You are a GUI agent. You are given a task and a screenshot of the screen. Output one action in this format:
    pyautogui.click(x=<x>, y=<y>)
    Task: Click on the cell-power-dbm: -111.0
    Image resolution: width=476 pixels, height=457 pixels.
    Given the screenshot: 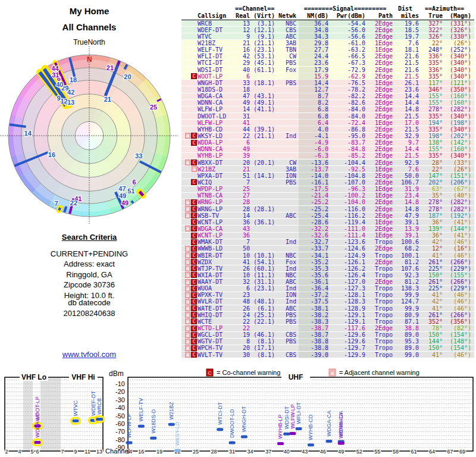 What is the action you would take?
    pyautogui.click(x=347, y=228)
    